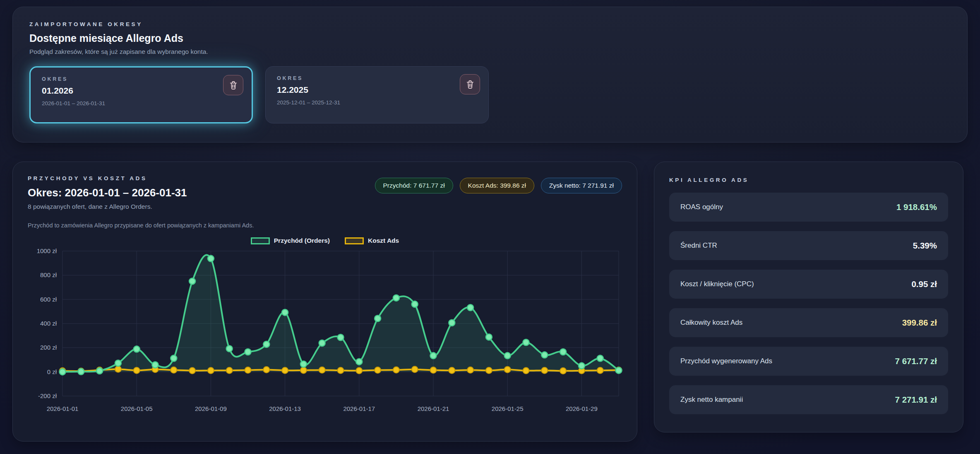 This screenshot has width=980, height=454. What do you see at coordinates (285, 408) in the screenshot?
I see `x-axis-tick-label: 2026-01-13` at bounding box center [285, 408].